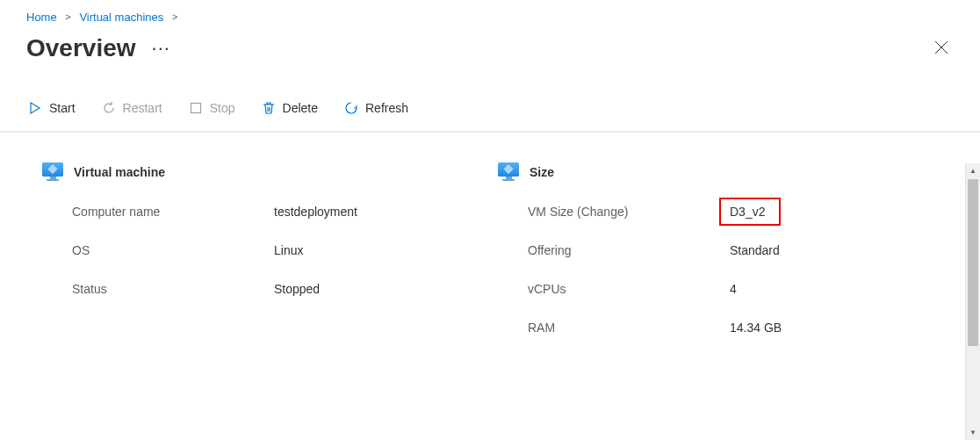 Image resolution: width=980 pixels, height=440 pixels. I want to click on refresh-button: Refresh, so click(376, 108).